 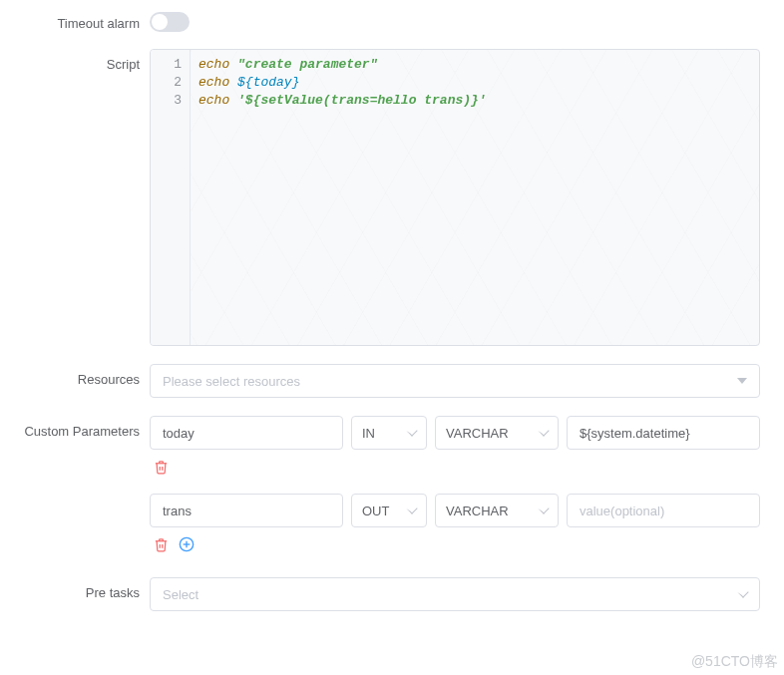 I want to click on row-pre-tasks: Pre tasks Select, so click(x=380, y=594).